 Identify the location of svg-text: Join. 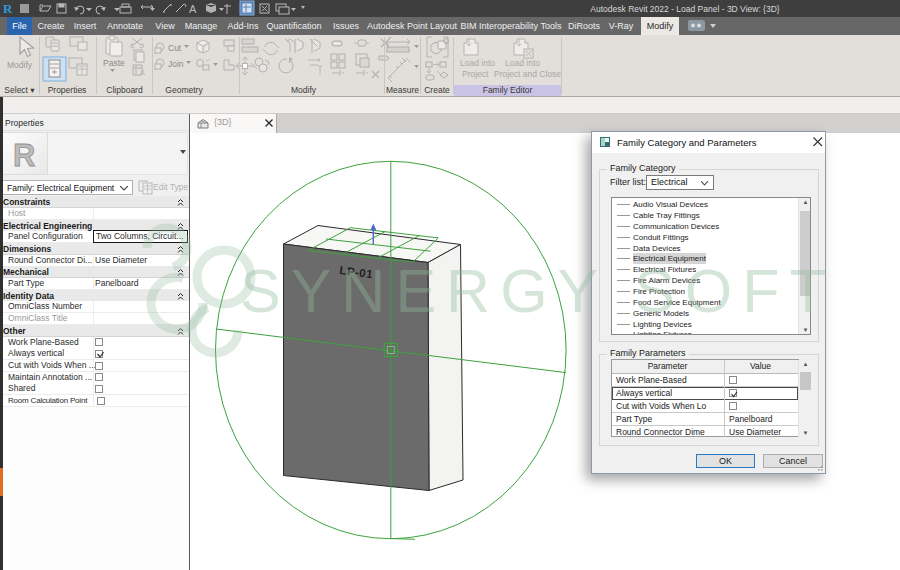
(176, 64).